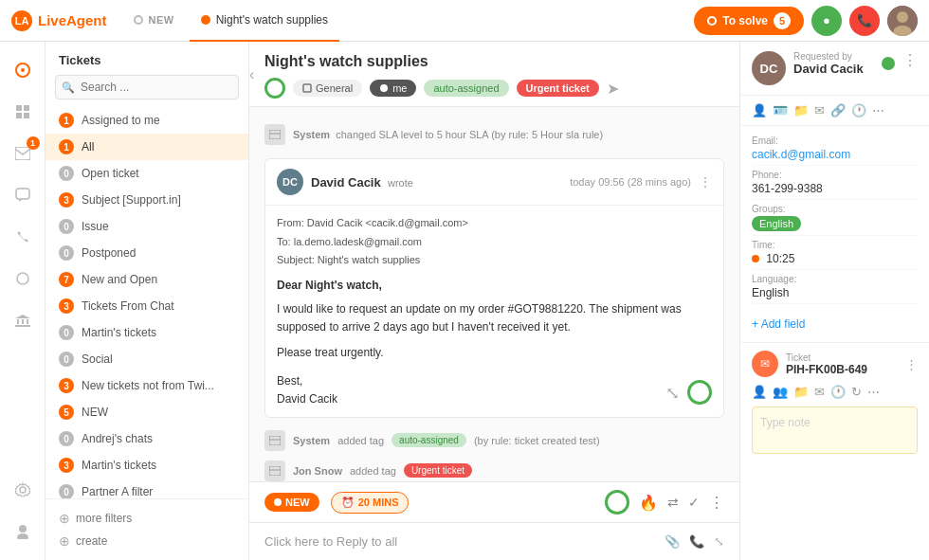  Describe the element at coordinates (147, 489) in the screenshot. I see `list-item: 0Partner A filter` at that location.